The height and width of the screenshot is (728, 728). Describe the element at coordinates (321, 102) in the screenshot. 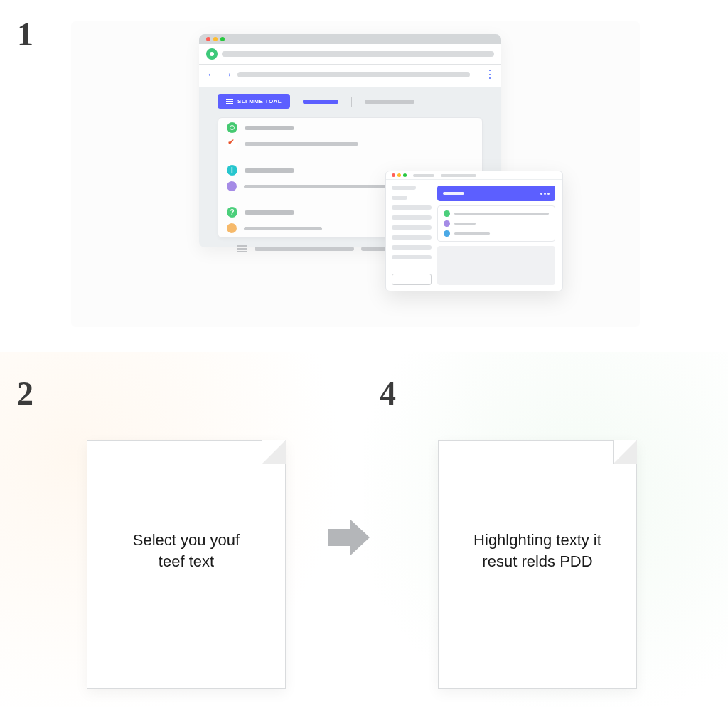

I see `tab-active` at that location.